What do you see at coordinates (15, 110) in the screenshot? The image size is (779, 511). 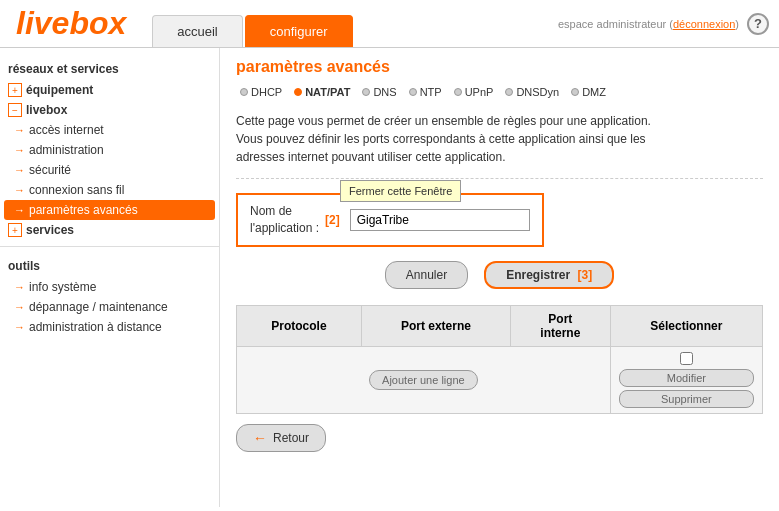 I see `minus-icon: −` at bounding box center [15, 110].